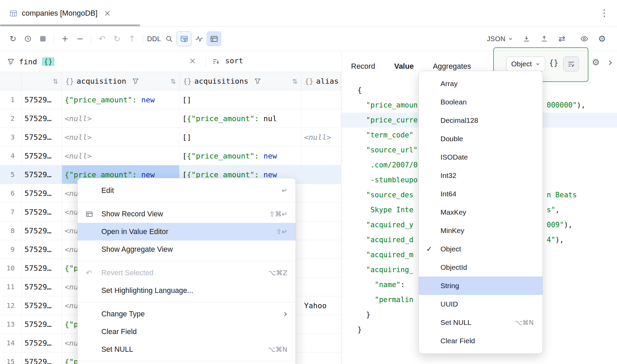 Image resolution: width=617 pixels, height=364 pixels. I want to click on header-corner, so click(11, 81).